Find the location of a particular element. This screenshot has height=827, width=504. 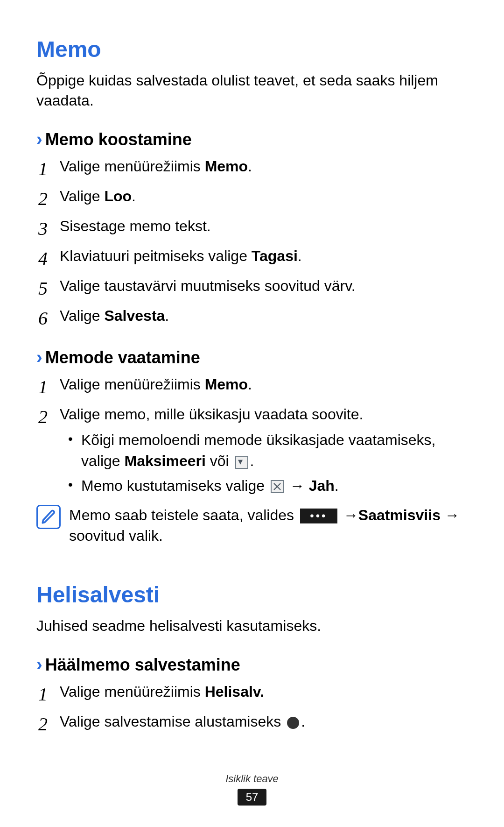

step: 1 Valige menüürežiimis Helisalv. is located at coordinates (252, 694).